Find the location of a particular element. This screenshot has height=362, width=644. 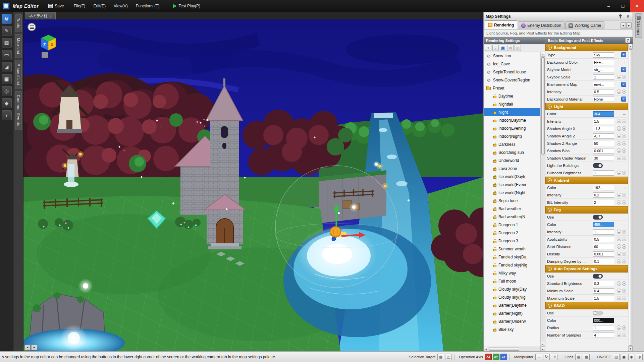

terrain-block-icon: ▦ is located at coordinates (7, 43).